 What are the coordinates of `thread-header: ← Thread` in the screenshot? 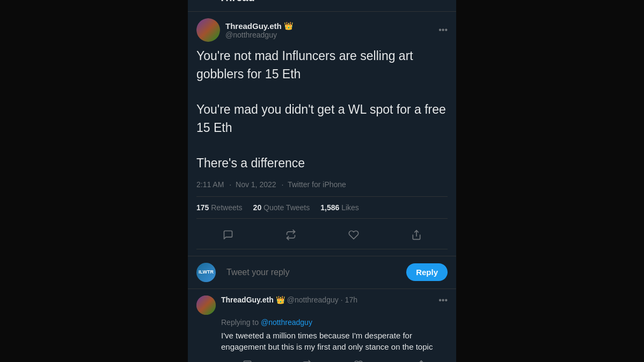 It's located at (322, 6).